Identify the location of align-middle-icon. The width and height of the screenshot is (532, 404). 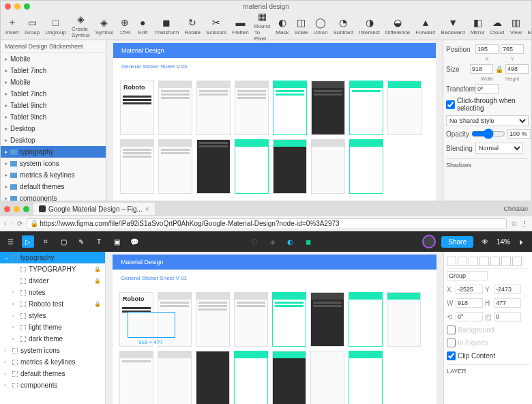
(495, 261).